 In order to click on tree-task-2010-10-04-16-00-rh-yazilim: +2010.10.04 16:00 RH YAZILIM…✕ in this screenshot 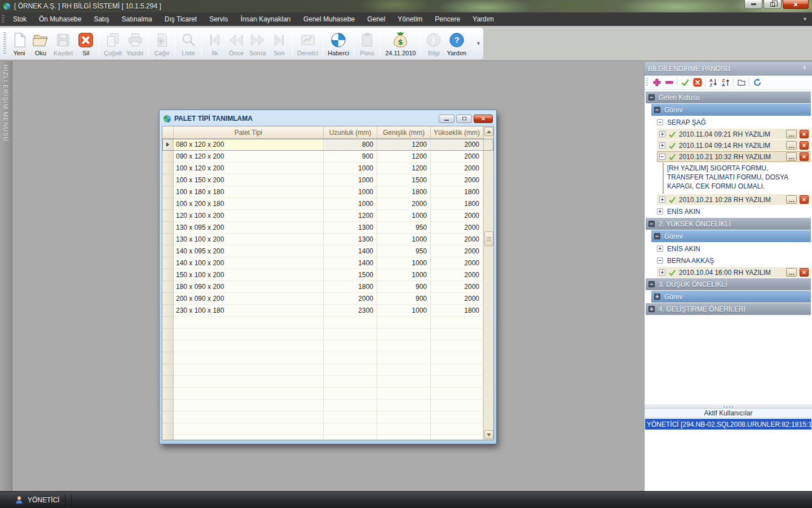, I will do `click(734, 272)`.